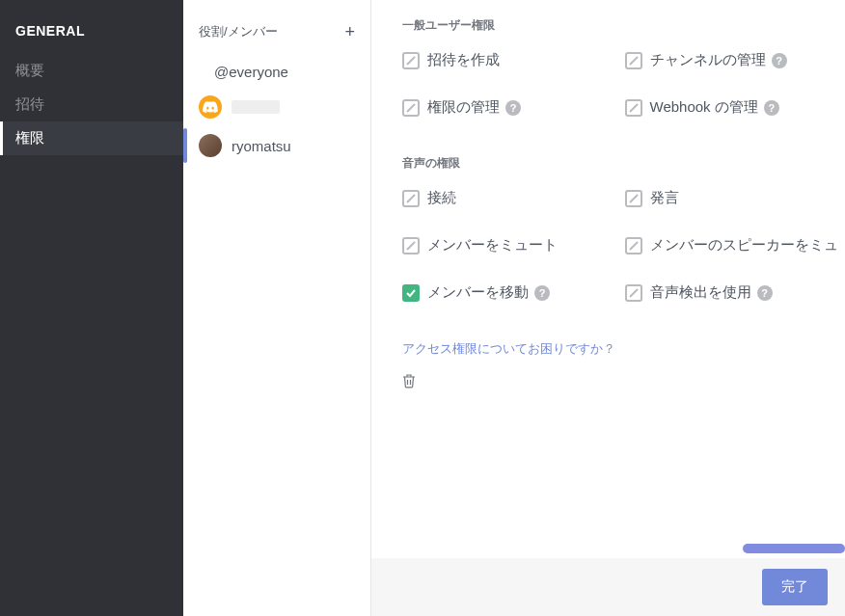 The height and width of the screenshot is (616, 845). I want to click on role-label-redacted, so click(256, 107).